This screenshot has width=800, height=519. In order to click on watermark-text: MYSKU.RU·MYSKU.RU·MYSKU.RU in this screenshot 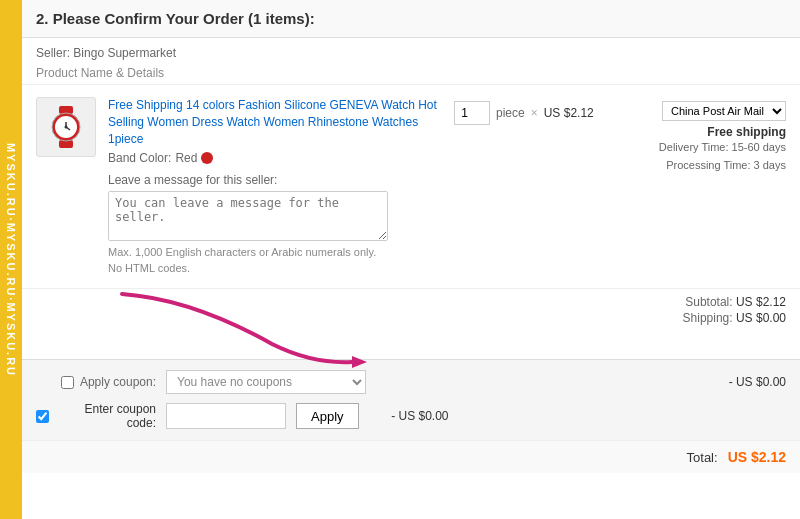, I will do `click(11, 259)`.